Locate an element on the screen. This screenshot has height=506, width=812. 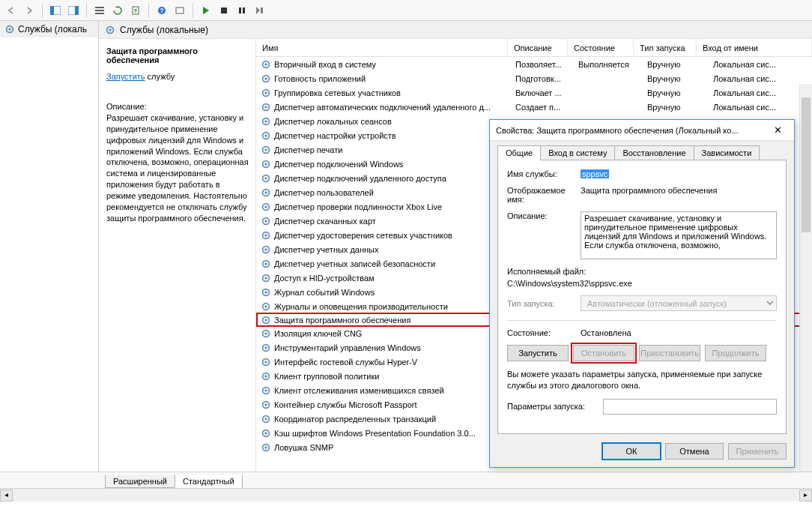
panel2-icon is located at coordinates (73, 10).